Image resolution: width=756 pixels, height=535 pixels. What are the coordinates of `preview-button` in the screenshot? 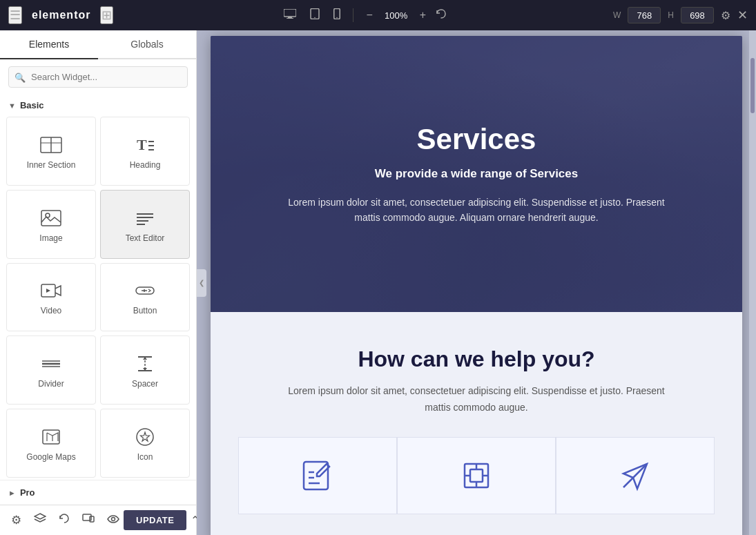 It's located at (113, 521).